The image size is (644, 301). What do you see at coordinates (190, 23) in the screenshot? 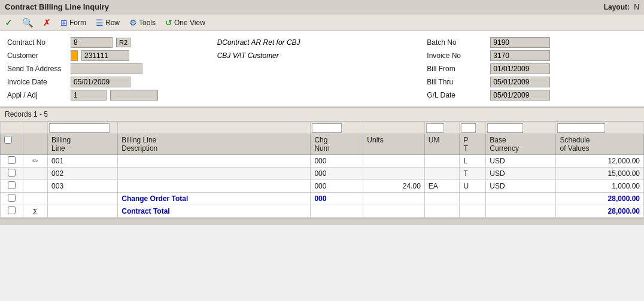
I see `one-view-label: One View` at bounding box center [190, 23].